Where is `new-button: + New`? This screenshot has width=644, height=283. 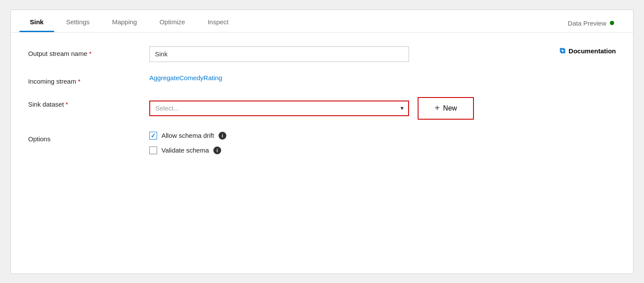 new-button: + New is located at coordinates (446, 108).